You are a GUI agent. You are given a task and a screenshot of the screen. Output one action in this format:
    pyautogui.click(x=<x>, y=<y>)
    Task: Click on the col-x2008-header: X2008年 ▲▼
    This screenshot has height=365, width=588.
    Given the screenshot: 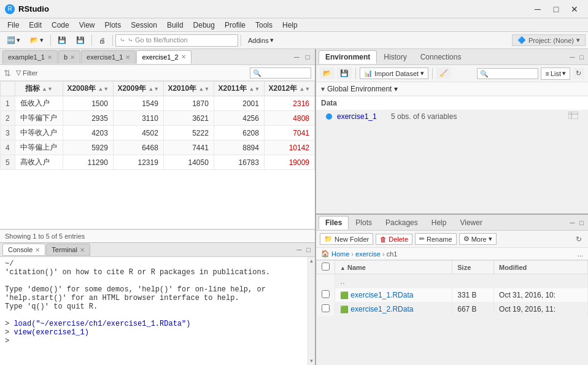 What is the action you would take?
    pyautogui.click(x=88, y=89)
    